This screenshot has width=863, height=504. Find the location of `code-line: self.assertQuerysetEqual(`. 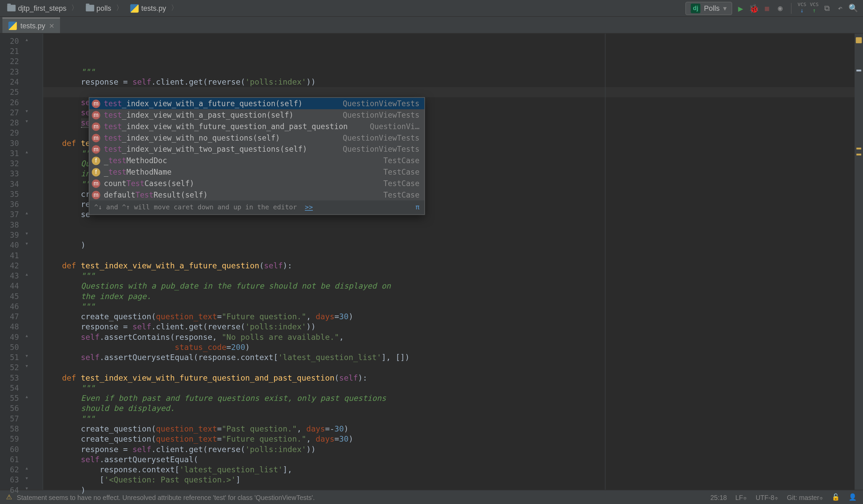

code-line: self.assertQuerysetEqual( is located at coordinates (453, 459).